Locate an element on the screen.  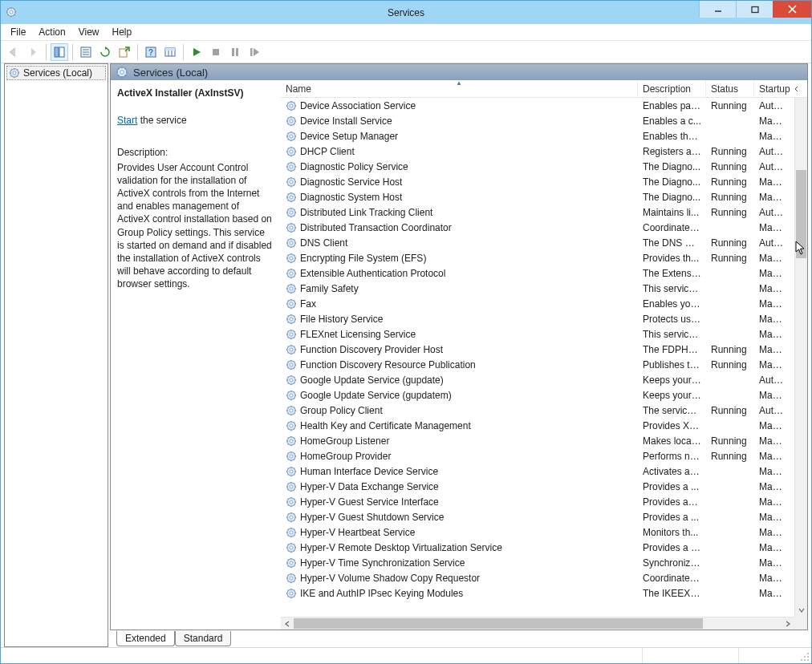
service-row: Human Interface Device ServiceActivates … is located at coordinates (538, 472).